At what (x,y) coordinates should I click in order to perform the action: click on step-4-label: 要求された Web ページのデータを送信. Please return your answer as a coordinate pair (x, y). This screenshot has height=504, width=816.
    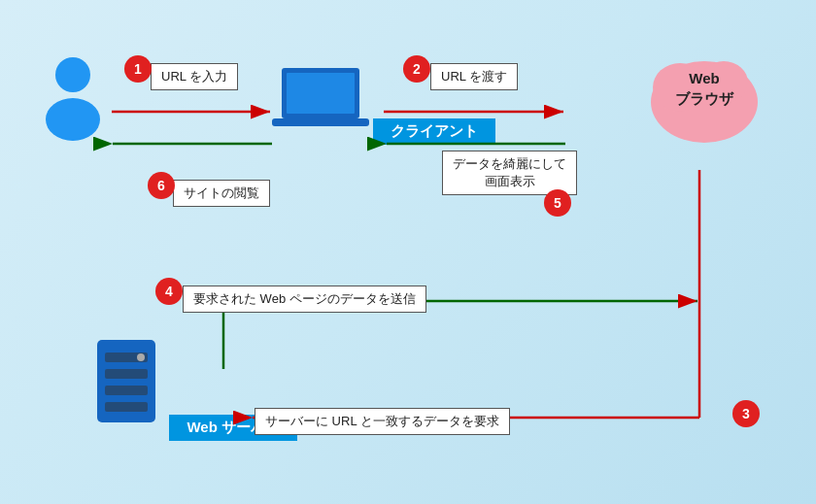
    Looking at the image, I should click on (305, 299).